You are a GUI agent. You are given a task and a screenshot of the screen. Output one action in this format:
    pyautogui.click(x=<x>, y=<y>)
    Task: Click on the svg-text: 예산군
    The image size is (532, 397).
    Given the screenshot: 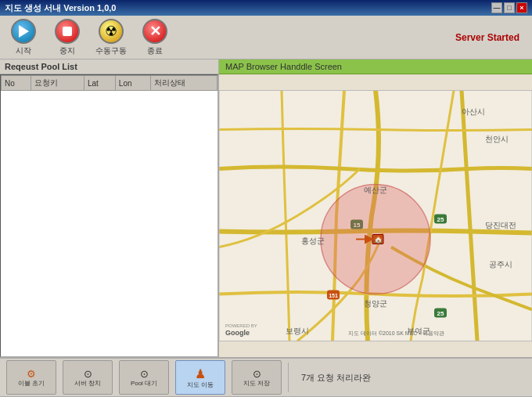 What is the action you would take?
    pyautogui.click(x=376, y=189)
    